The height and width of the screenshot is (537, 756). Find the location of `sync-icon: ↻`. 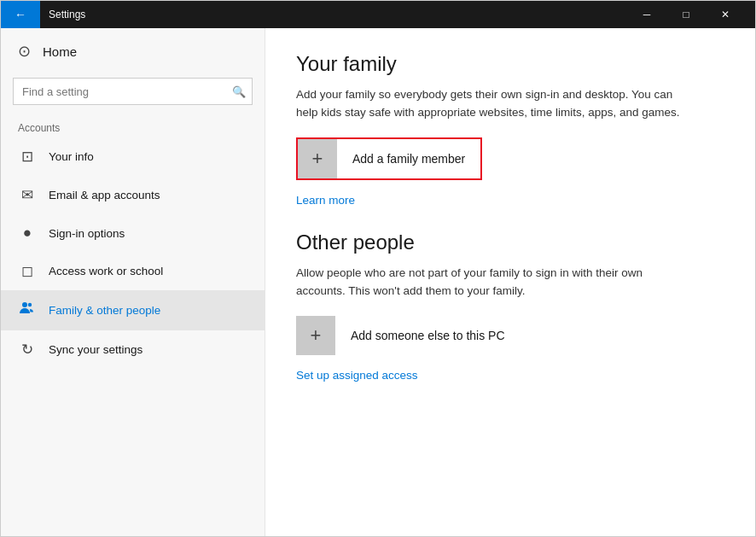

sync-icon: ↻ is located at coordinates (27, 350).